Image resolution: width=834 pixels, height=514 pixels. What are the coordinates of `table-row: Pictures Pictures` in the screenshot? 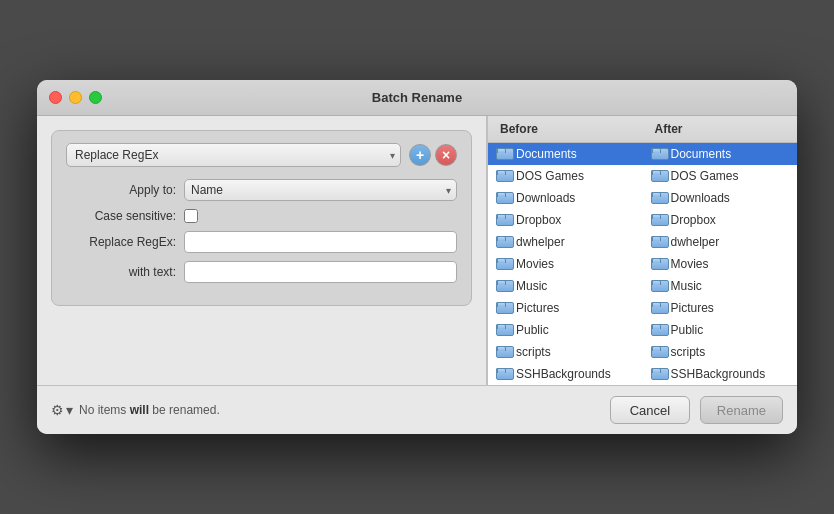 It's located at (642, 308).